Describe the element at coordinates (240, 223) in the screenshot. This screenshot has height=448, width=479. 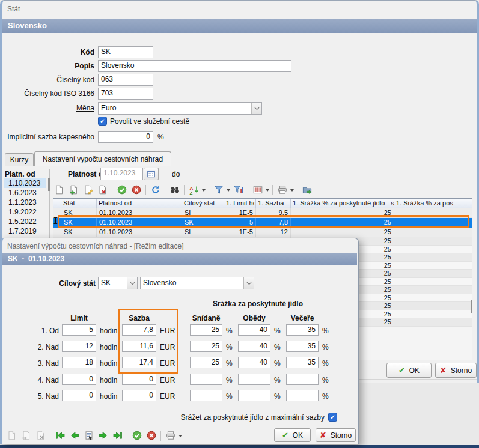
I see `cell-limit-hodin: 5` at that location.